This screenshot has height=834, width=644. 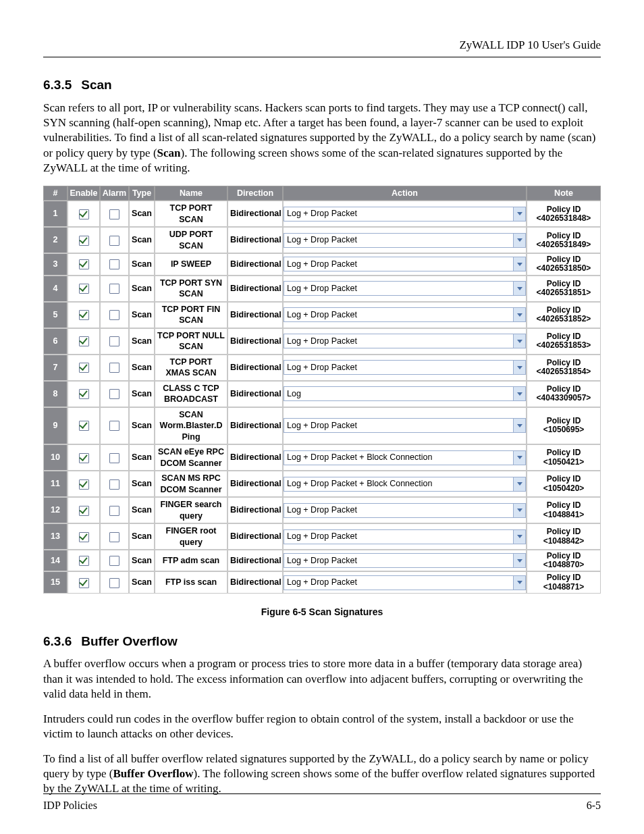 What do you see at coordinates (191, 240) in the screenshot?
I see `name-cell: UDP PORT SCAN` at bounding box center [191, 240].